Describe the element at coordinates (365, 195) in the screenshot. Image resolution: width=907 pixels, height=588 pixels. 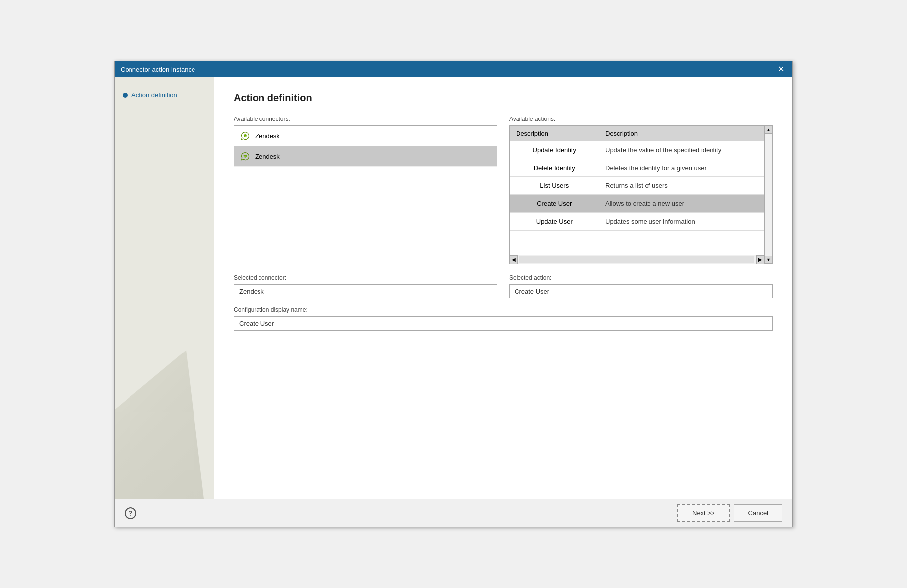
I see `connector-list: Zendesk Zendesk` at that location.